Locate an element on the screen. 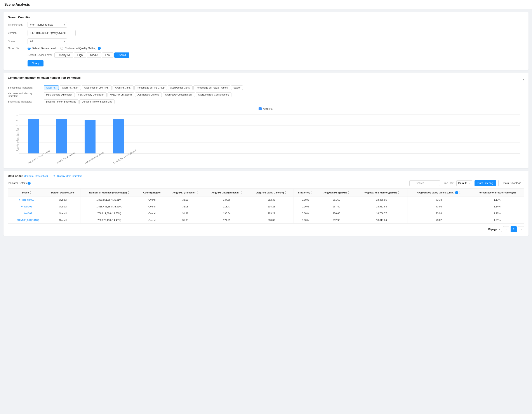 The width and height of the screenshot is (532, 414). prev-page-button: ‹ is located at coordinates (506, 229).